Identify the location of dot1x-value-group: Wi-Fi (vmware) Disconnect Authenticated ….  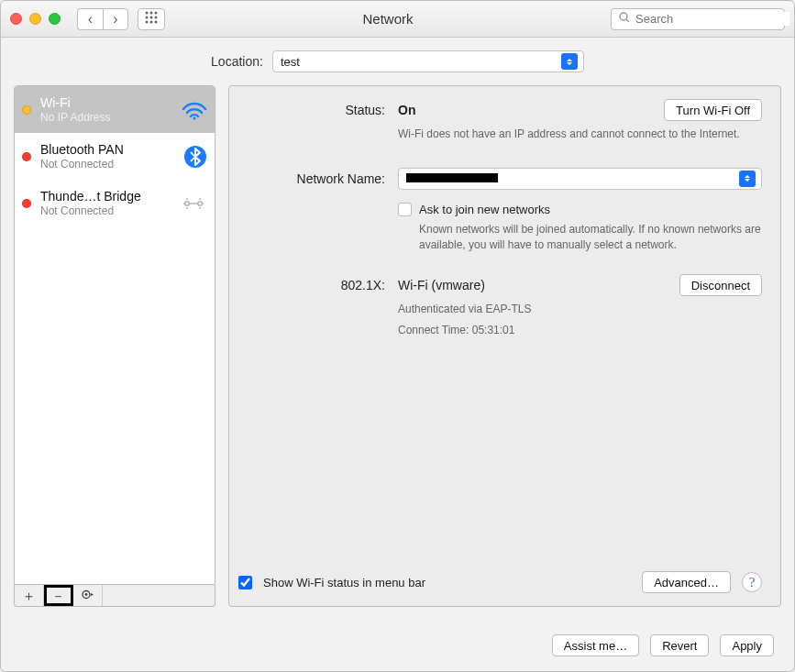
(580, 306).